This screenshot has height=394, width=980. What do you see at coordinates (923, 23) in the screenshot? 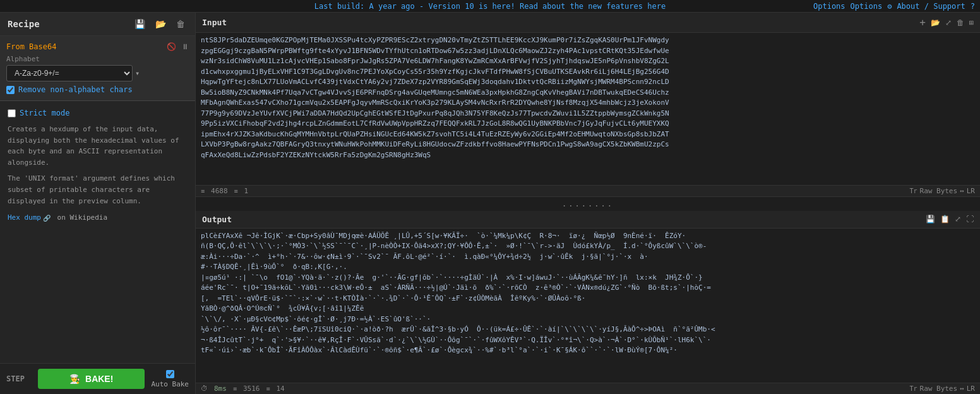
I see `add-input-icon: +` at bounding box center [923, 23].